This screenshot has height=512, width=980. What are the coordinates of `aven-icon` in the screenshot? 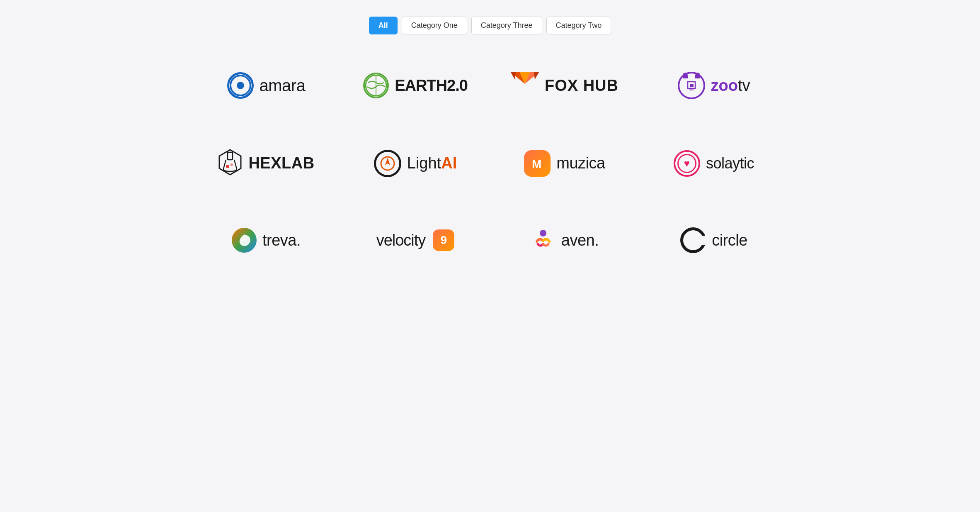 It's located at (543, 240).